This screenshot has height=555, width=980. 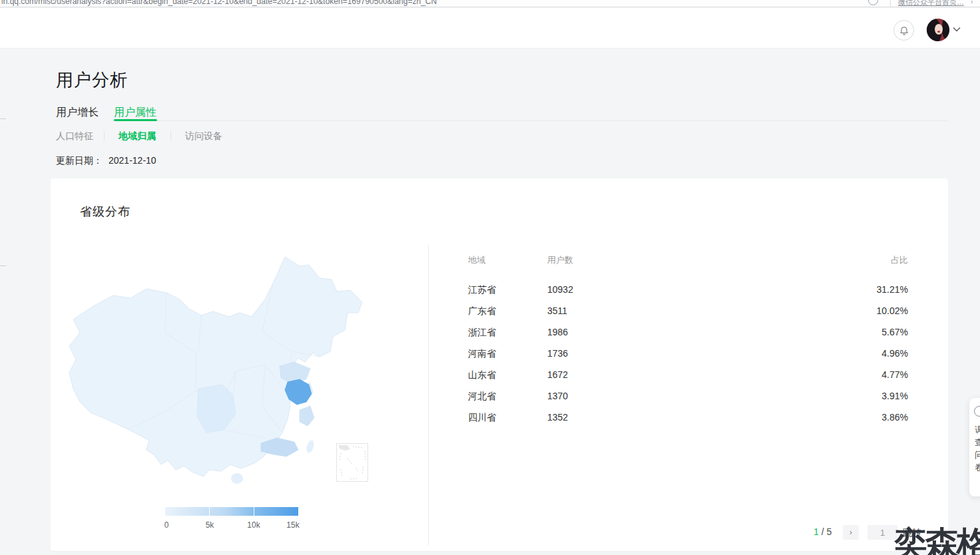 I want to click on bell-icon, so click(x=904, y=31).